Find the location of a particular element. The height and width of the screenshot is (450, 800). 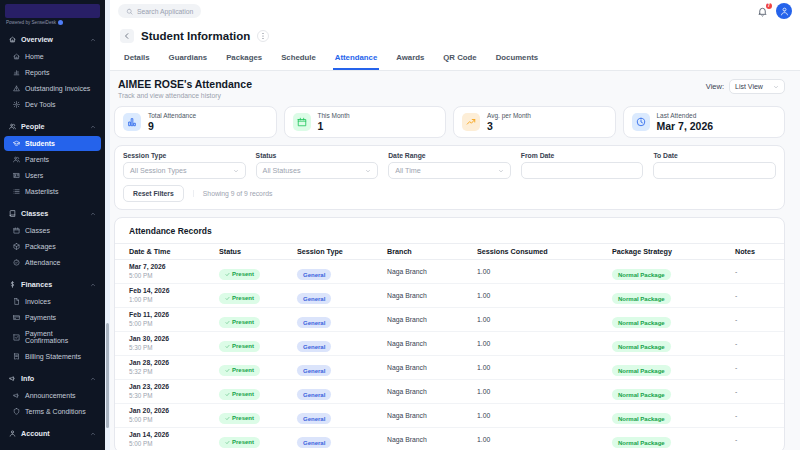

sidebar-section-classes: Classes is located at coordinates (52, 214).